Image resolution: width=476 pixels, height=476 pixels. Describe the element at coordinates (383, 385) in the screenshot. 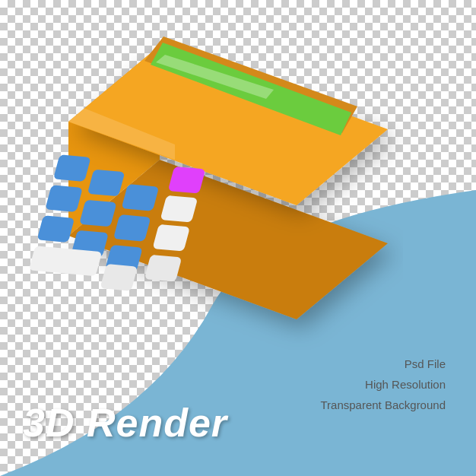

I see `info-panel: Psd File High Resolution Transparent Bac…` at that location.